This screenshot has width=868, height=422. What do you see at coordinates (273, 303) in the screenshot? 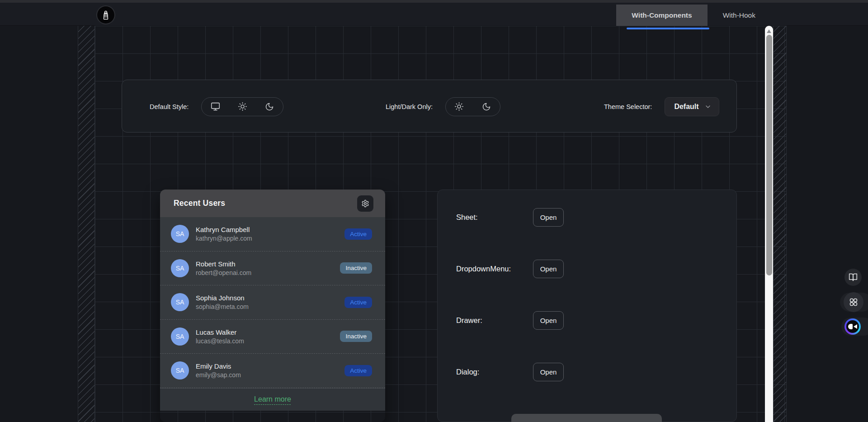
I see `user-row: SA Sophia Johnson sophia@meta.com Active` at bounding box center [273, 303].